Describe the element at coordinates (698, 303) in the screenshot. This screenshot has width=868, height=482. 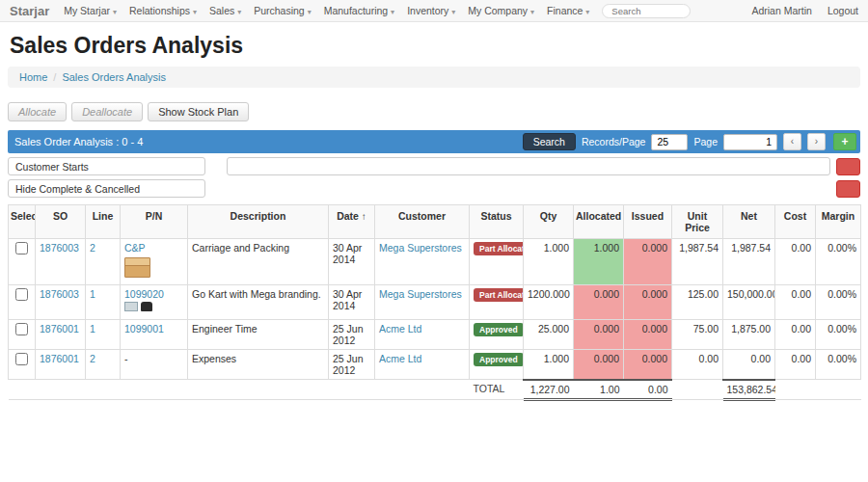
I see `unit-price-cell: 125.00` at that location.